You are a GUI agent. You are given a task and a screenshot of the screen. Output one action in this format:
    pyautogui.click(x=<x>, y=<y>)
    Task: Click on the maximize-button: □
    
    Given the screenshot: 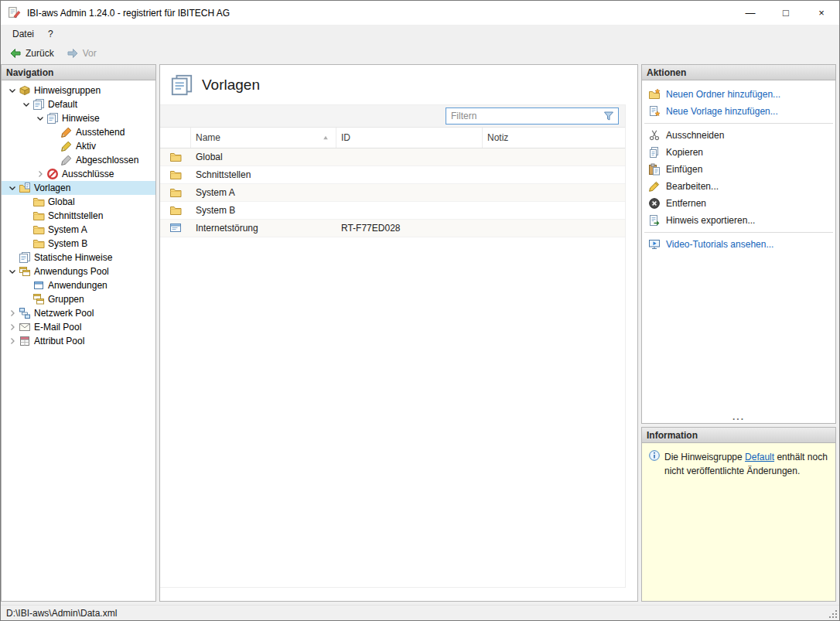 What is the action you would take?
    pyautogui.click(x=786, y=12)
    